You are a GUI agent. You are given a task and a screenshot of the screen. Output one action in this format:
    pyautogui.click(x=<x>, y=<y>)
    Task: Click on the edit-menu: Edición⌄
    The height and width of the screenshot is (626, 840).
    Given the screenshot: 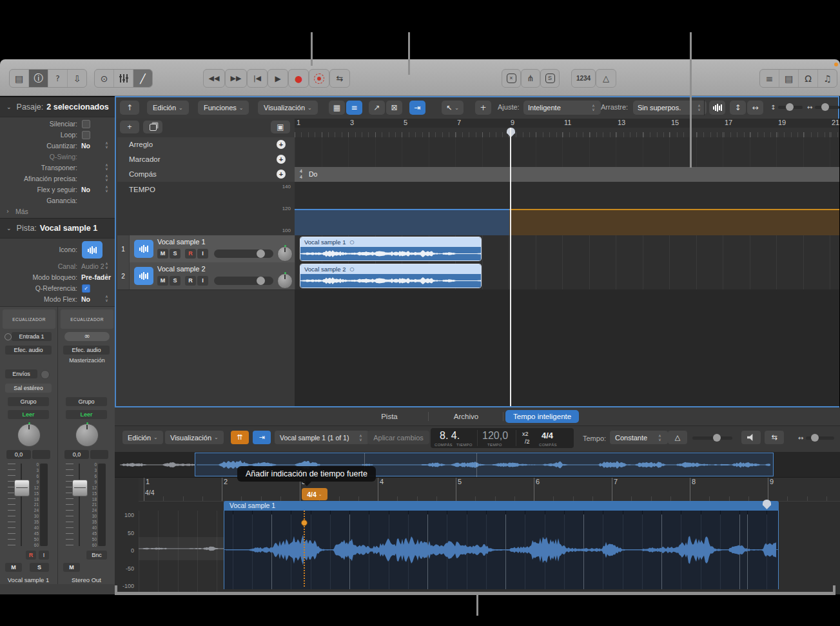 What is the action you would take?
    pyautogui.click(x=168, y=108)
    